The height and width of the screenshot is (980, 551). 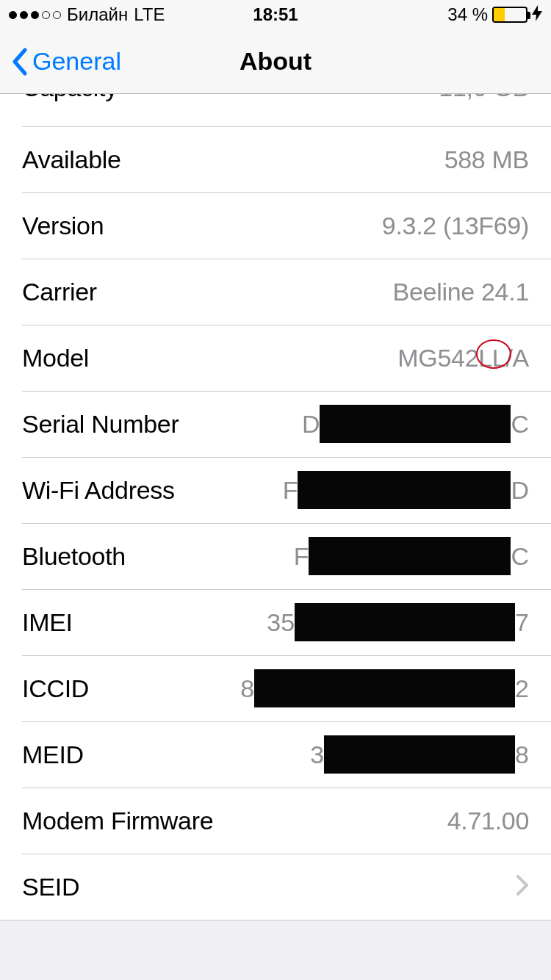 I want to click on row-label: Capacity, so click(x=70, y=98).